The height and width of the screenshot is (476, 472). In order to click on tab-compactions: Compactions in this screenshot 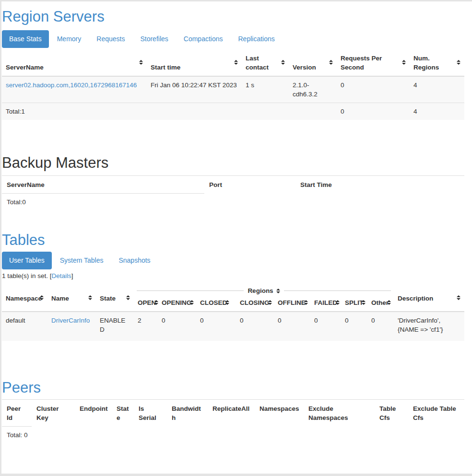, I will do `click(203, 39)`.